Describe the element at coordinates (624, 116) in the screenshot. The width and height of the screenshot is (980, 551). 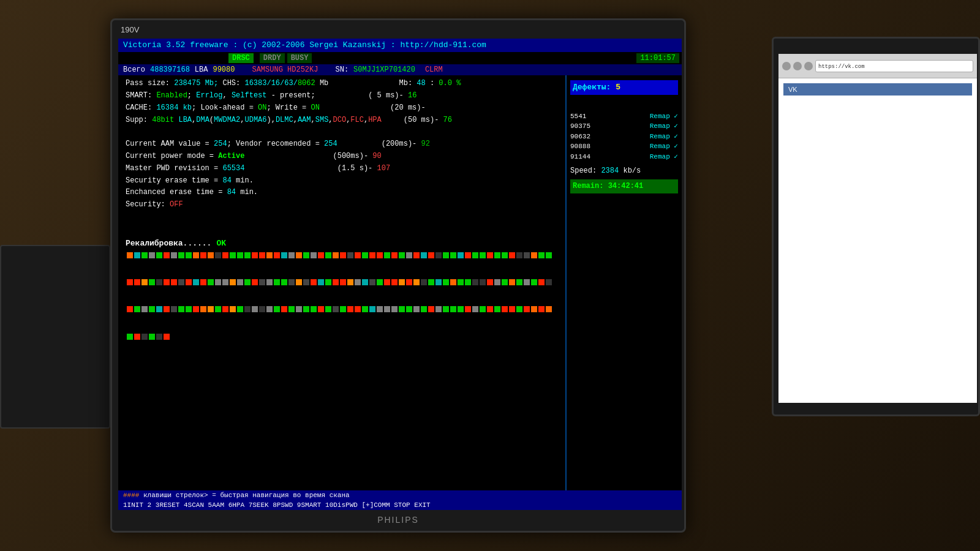
I see `remap-item: 5541Remap ✓` at that location.